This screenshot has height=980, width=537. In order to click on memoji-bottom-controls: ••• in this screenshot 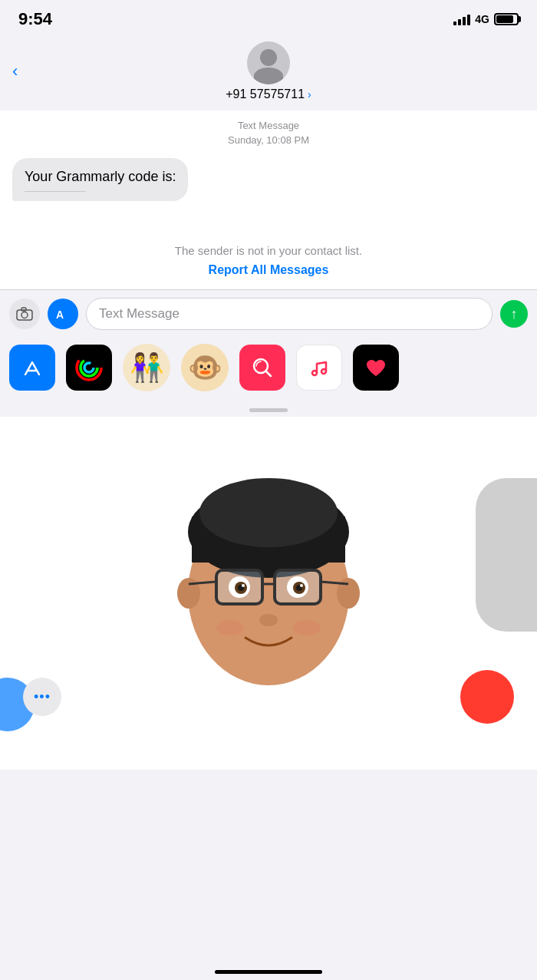, I will do `click(268, 697)`.